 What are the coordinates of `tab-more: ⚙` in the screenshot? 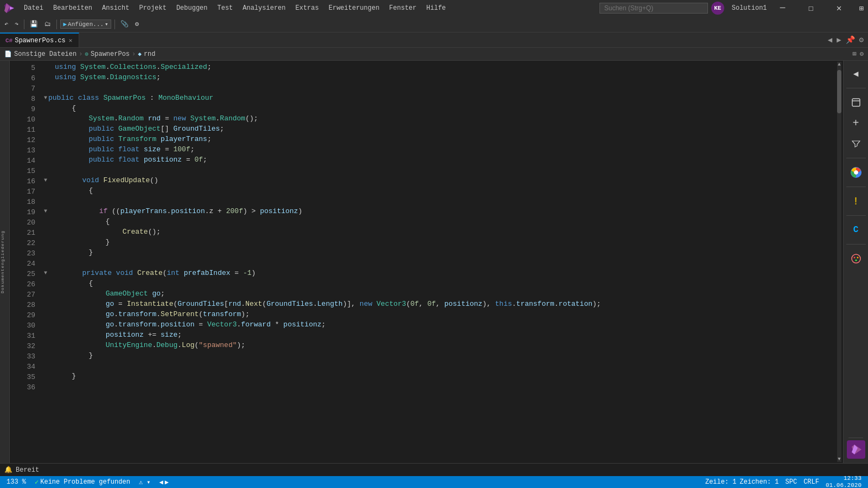 It's located at (861, 40).